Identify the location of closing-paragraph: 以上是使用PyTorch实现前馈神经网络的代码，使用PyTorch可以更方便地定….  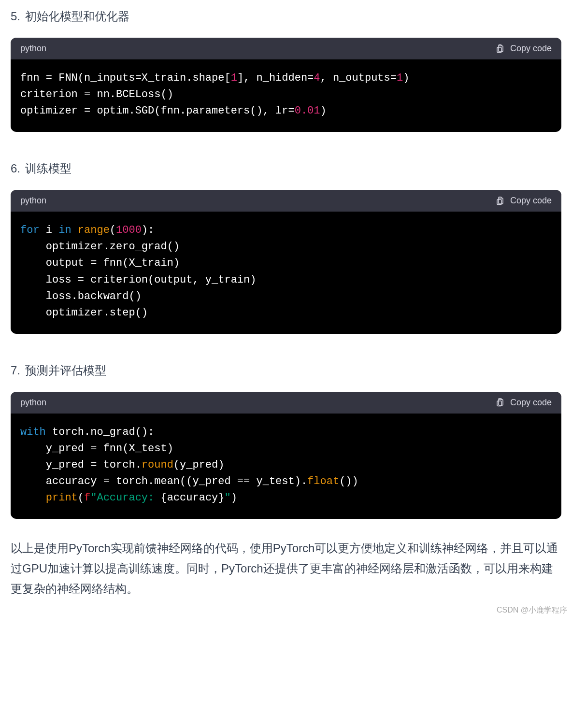
(286, 569).